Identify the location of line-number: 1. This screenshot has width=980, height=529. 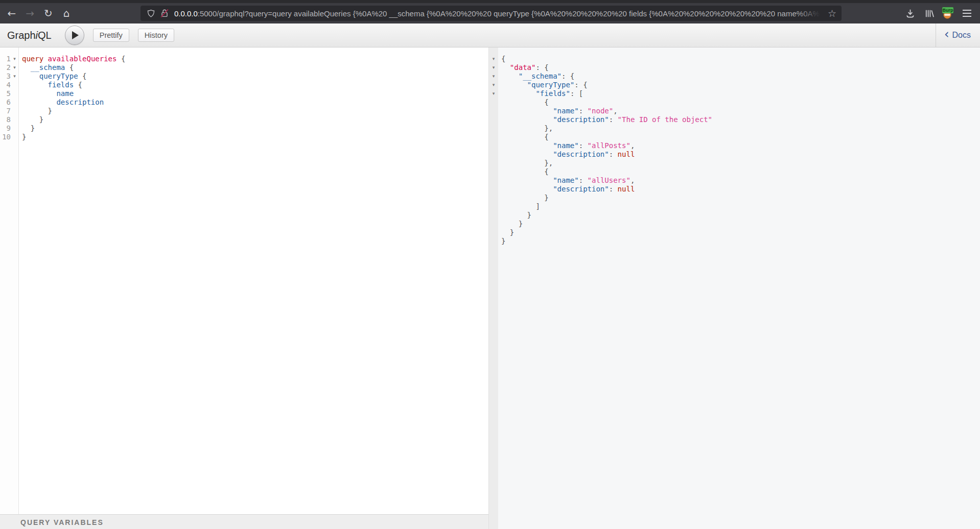
(5, 59).